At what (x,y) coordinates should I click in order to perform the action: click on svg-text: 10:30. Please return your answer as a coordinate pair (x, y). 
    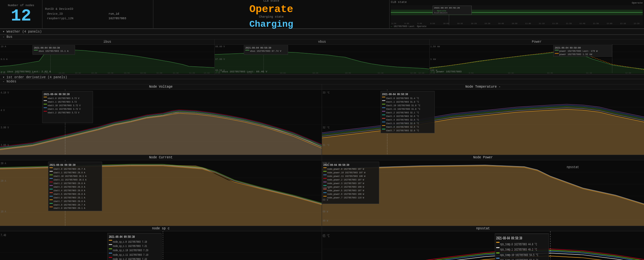
    Looking at the image, I should click on (111, 73).